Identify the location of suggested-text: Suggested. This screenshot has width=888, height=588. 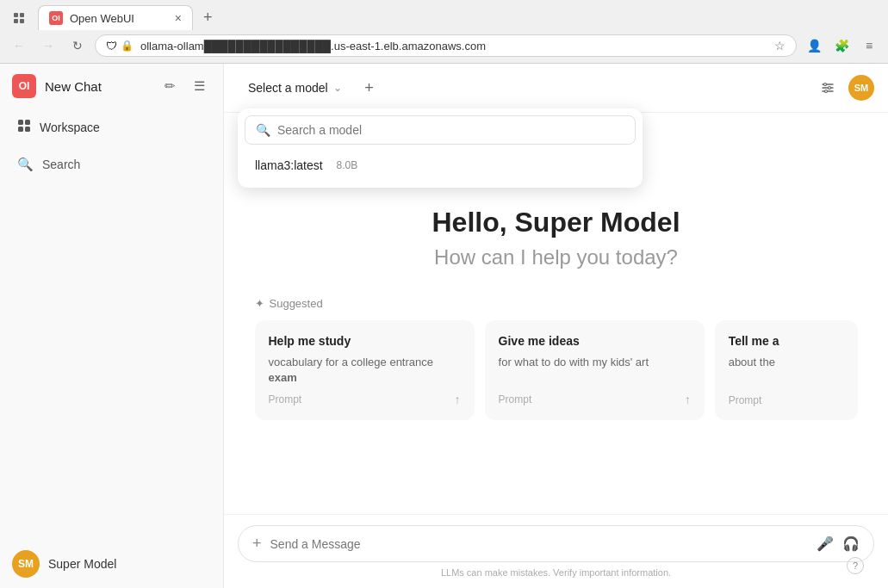
(296, 303).